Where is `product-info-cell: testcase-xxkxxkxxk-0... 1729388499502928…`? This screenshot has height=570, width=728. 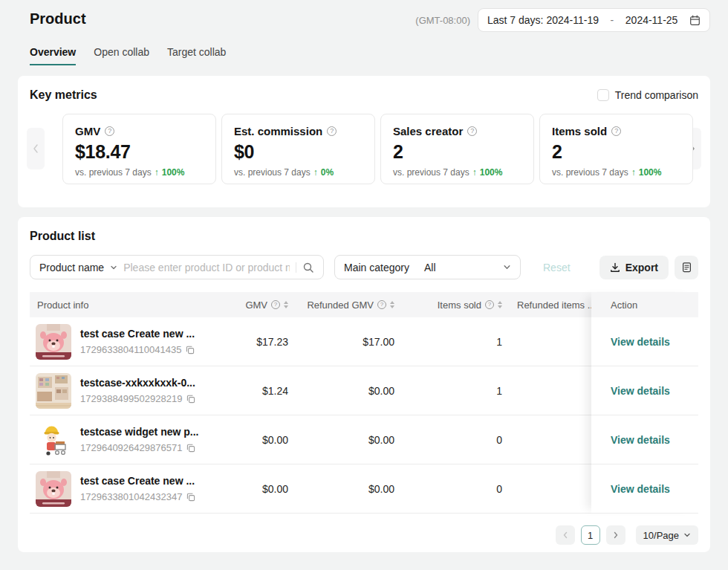 product-info-cell: testcase-xxkxxkxxk-0... 1729388499502928… is located at coordinates (110, 391).